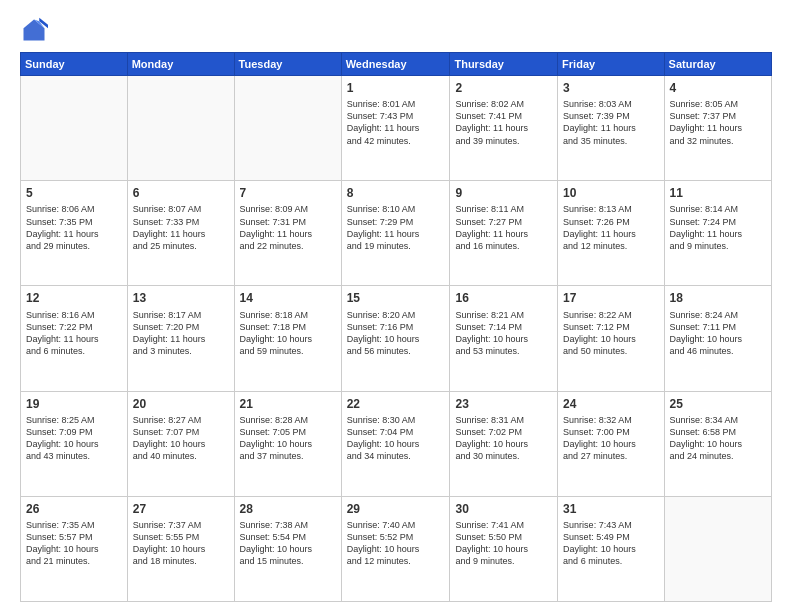  Describe the element at coordinates (288, 548) in the screenshot. I see `table-row: 28Sunrise: 7:38 AM Sunset: 5:54 PM Dayli…` at that location.